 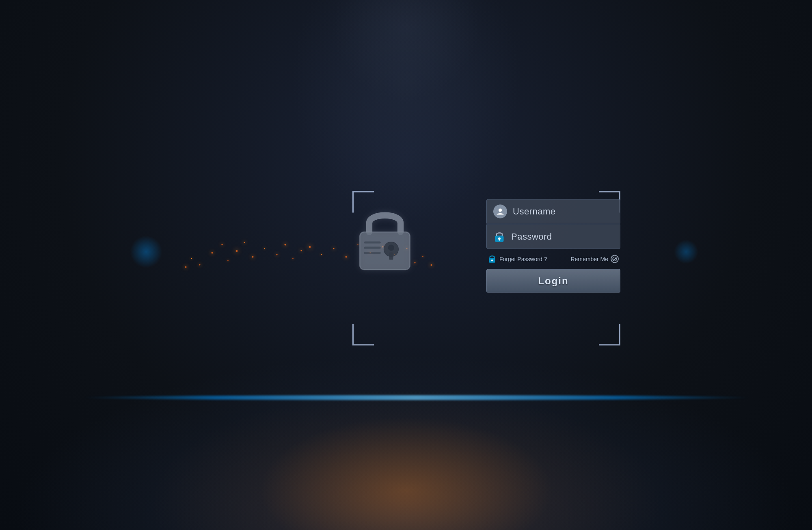 I want to click on username-field: Username, so click(x=553, y=211).